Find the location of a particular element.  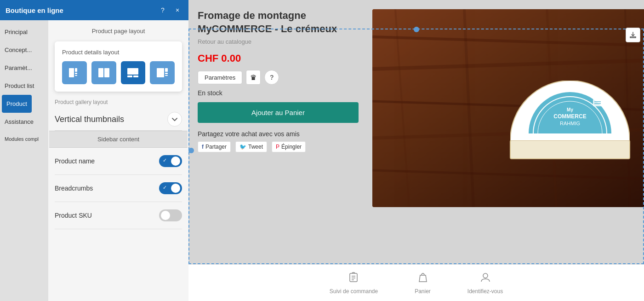

parametres-button: Paramètres is located at coordinates (220, 77).